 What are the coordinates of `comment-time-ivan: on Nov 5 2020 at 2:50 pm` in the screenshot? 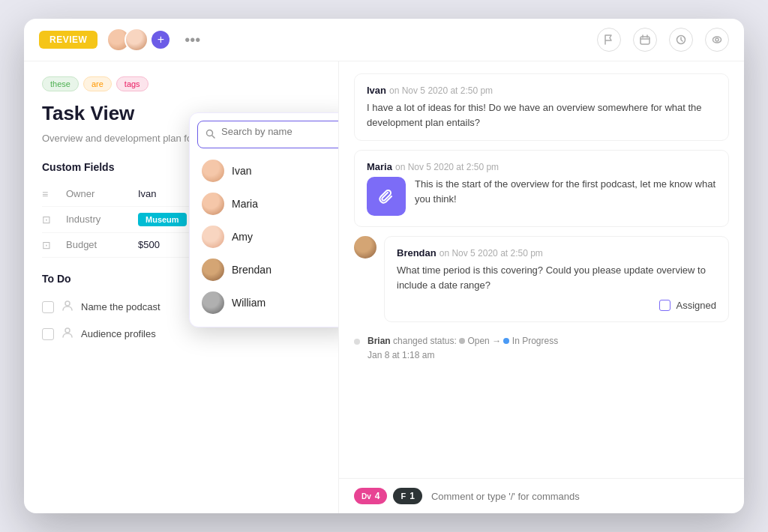 It's located at (441, 91).